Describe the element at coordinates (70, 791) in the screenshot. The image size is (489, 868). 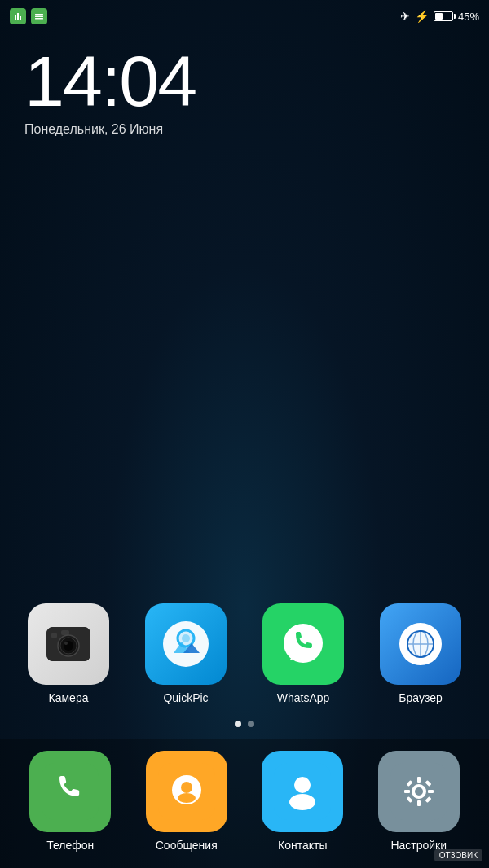
I see `phone-icon` at that location.